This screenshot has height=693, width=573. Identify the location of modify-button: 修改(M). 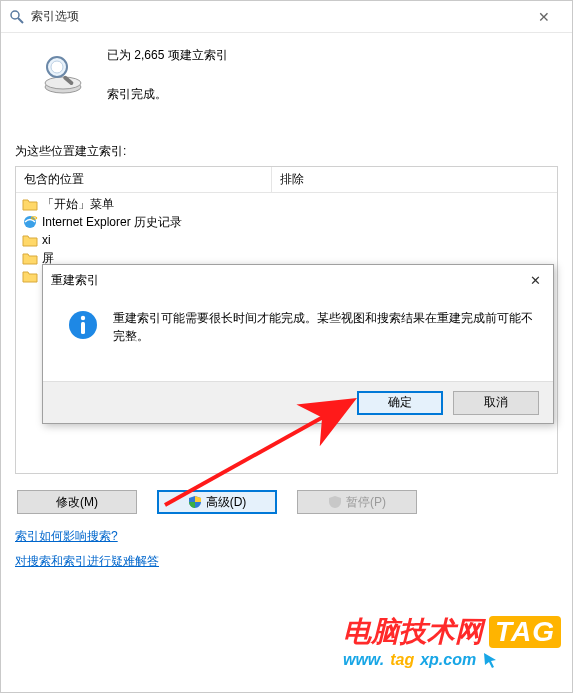
(77, 502).